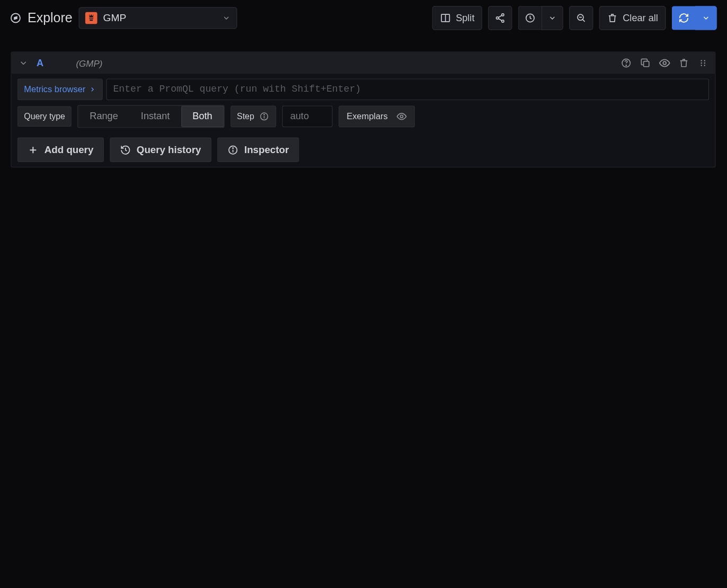 Image resolution: width=727 pixels, height=588 pixels. I want to click on collapse-toggle, so click(23, 64).